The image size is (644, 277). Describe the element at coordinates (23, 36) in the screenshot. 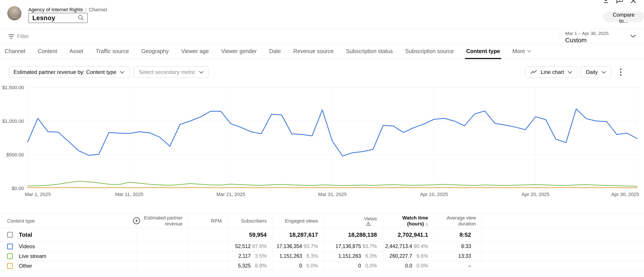

I see `filter-input: Filter` at that location.